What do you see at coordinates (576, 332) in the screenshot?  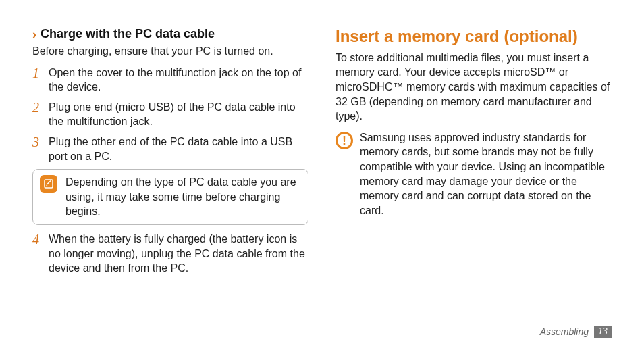 I see `page-footer: Assembling 13` at bounding box center [576, 332].